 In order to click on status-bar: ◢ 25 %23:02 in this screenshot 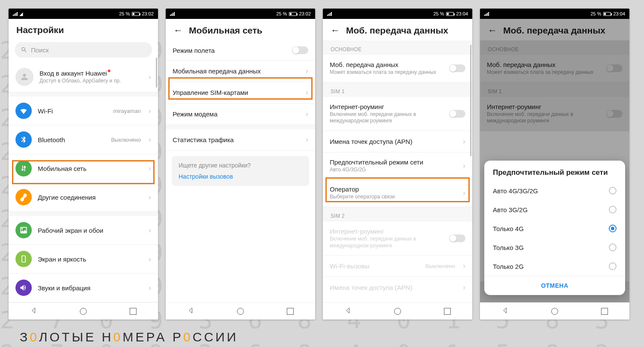, I will do `click(83, 14)`.